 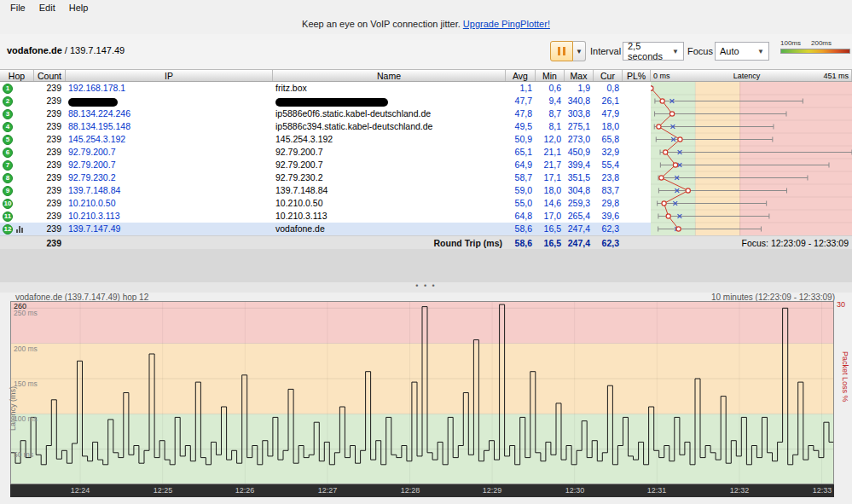 I want to click on menu-help: Help, so click(x=78, y=8).